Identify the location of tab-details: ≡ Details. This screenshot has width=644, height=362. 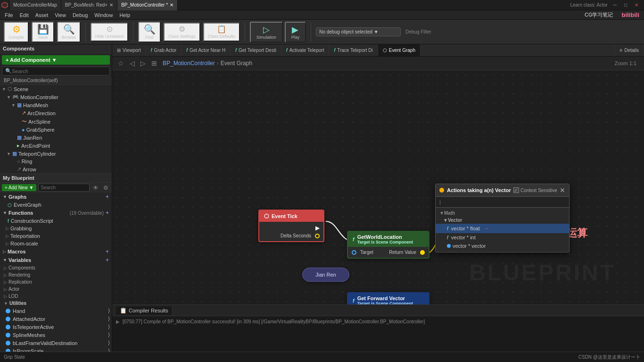
(629, 50).